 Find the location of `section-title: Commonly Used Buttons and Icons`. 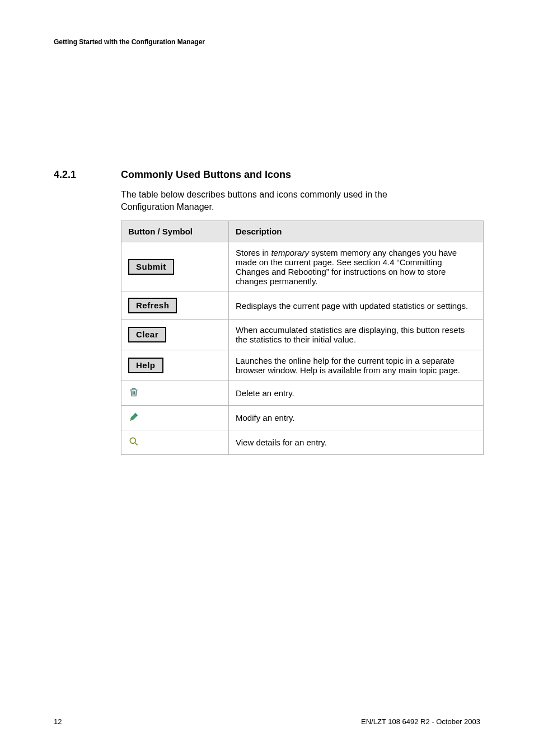

section-title: Commonly Used Buttons and Icons is located at coordinates (206, 175).